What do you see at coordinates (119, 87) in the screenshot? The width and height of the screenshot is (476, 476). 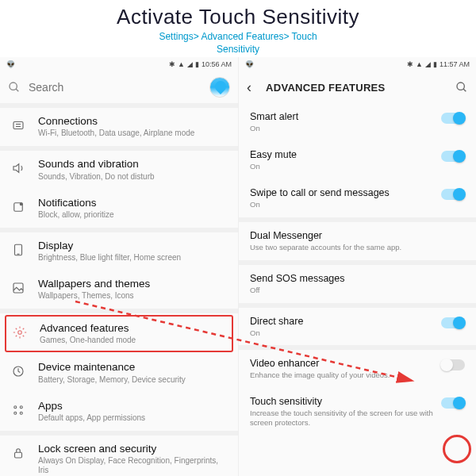 I see `search-bar` at bounding box center [119, 87].